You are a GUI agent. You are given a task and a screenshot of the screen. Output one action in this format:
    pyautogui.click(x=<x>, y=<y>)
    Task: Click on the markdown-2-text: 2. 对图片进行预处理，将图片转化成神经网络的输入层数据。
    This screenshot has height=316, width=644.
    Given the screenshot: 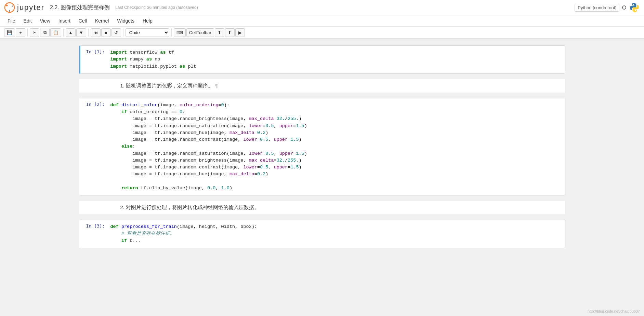 What is the action you would take?
    pyautogui.click(x=190, y=207)
    